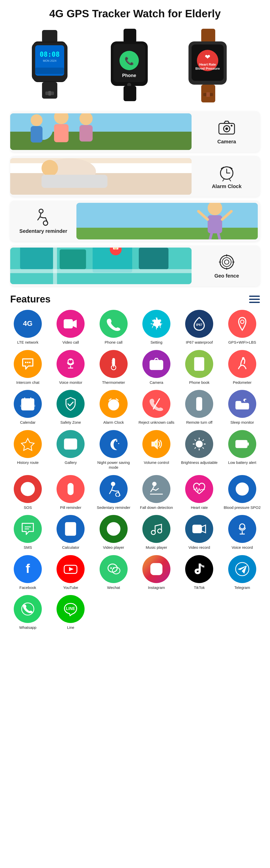  I want to click on feature-icon-lte: 4G, so click(28, 324).